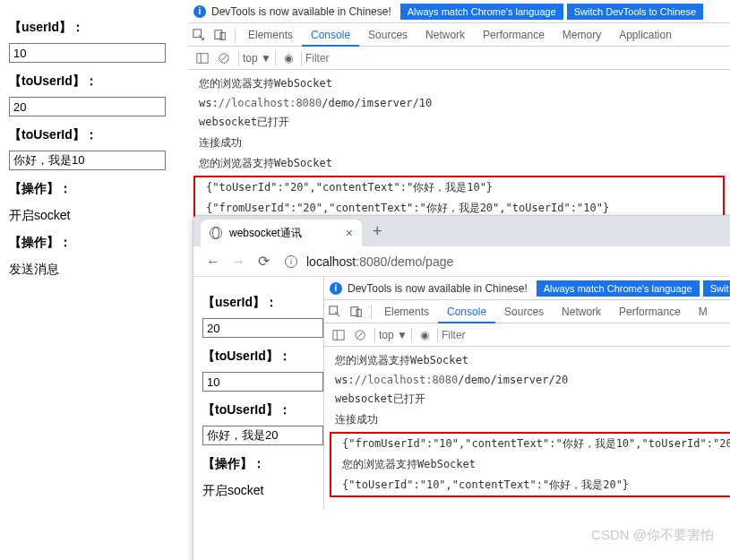  I want to click on devtools-info-msg: DevTools is now available in Chinese!, so click(301, 12).